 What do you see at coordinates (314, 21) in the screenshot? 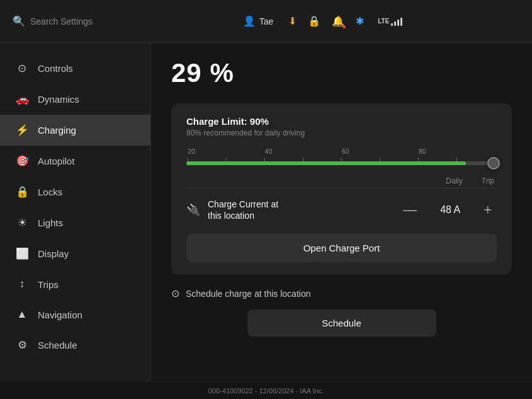
I see `lock-icon: 🔒` at bounding box center [314, 21].